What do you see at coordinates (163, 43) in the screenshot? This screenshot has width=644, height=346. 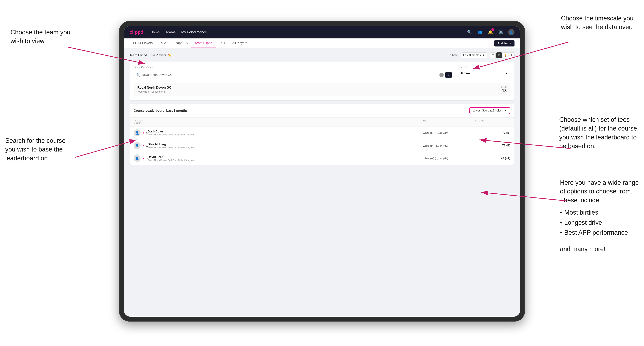 I see `tab-pga: PGA` at bounding box center [163, 43].